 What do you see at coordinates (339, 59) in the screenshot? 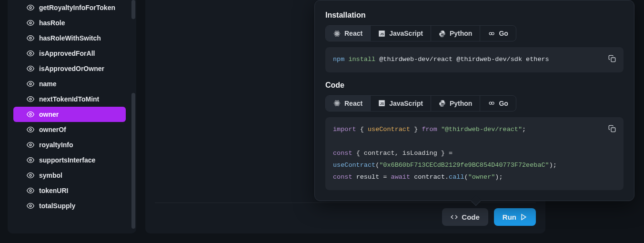
I see `code-token: npm` at bounding box center [339, 59].